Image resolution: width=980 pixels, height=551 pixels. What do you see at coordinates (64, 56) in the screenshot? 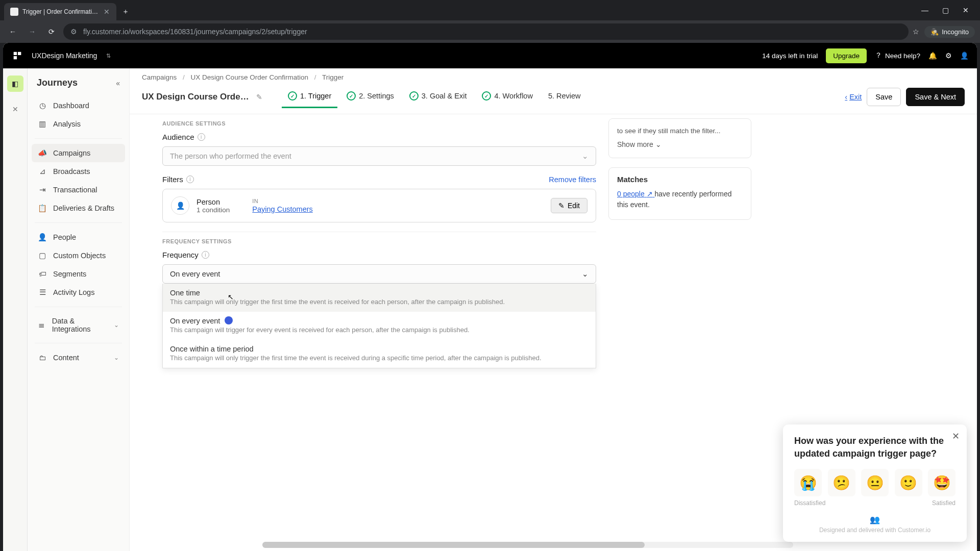
I see `workspace-name: UXDesign Marketing` at bounding box center [64, 56].